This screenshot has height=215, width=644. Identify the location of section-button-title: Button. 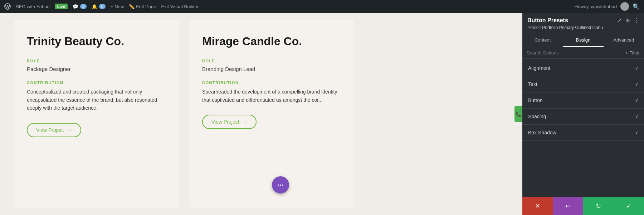
(535, 100).